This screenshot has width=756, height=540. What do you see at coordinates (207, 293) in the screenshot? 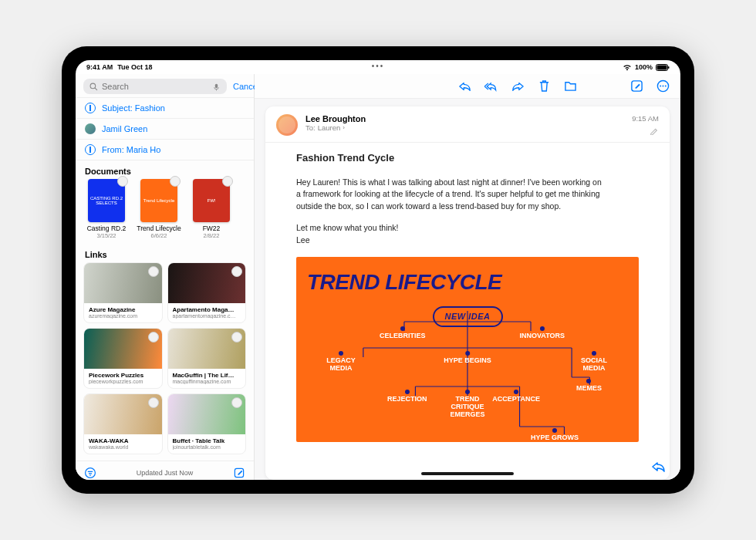
I see `link-card: Apartamento Maga…apartamentomagazine.c…` at bounding box center [207, 293].